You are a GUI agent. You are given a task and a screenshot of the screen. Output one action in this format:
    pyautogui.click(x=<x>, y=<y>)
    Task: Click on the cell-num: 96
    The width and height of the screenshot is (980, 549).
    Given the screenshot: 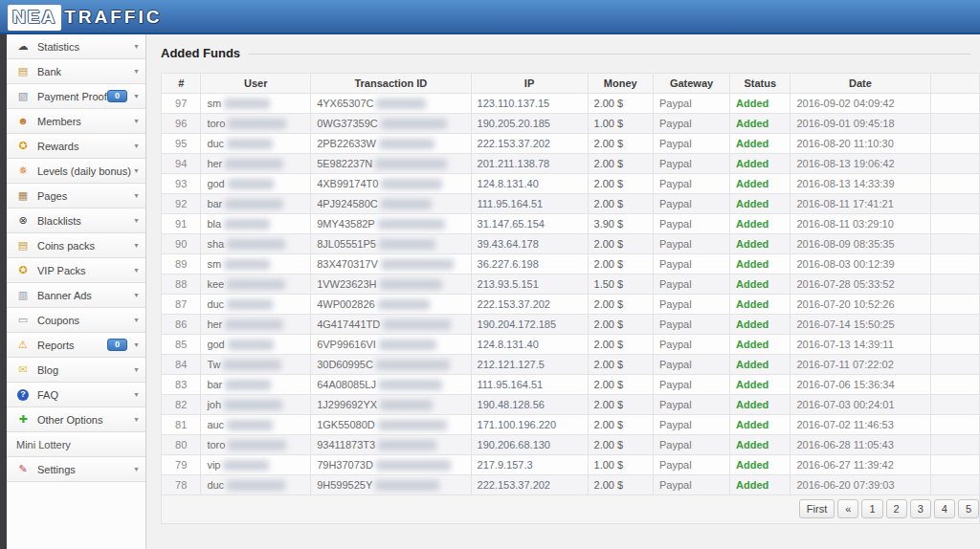 What is the action you would take?
    pyautogui.click(x=182, y=124)
    